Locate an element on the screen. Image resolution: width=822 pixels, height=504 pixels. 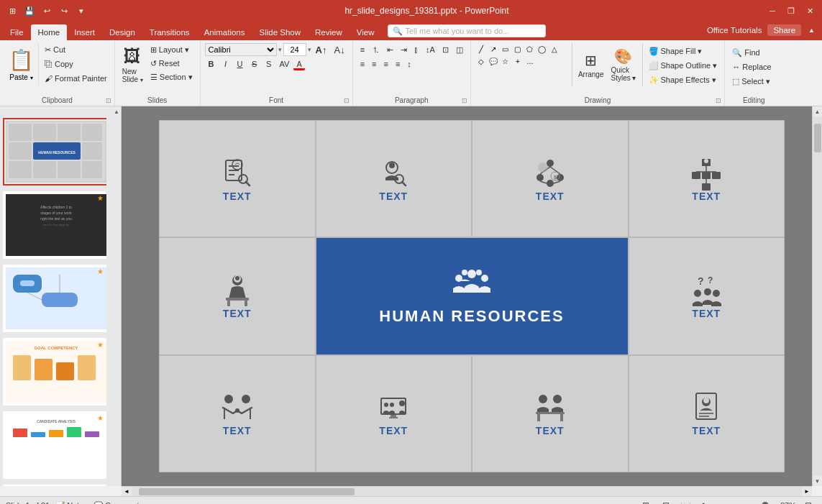
numbering-button: ⒈ is located at coordinates (375, 50).